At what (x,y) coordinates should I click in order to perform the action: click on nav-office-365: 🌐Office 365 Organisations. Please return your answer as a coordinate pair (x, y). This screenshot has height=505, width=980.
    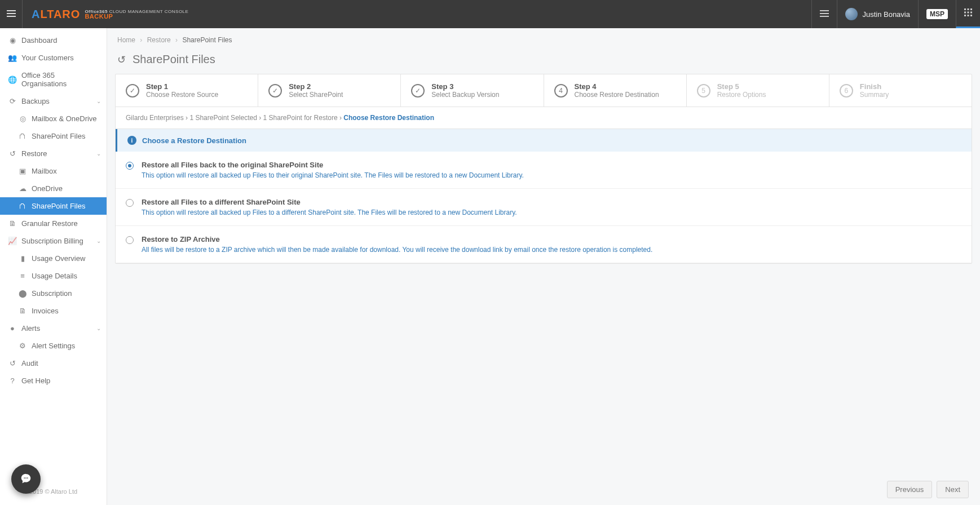
    Looking at the image, I should click on (53, 79).